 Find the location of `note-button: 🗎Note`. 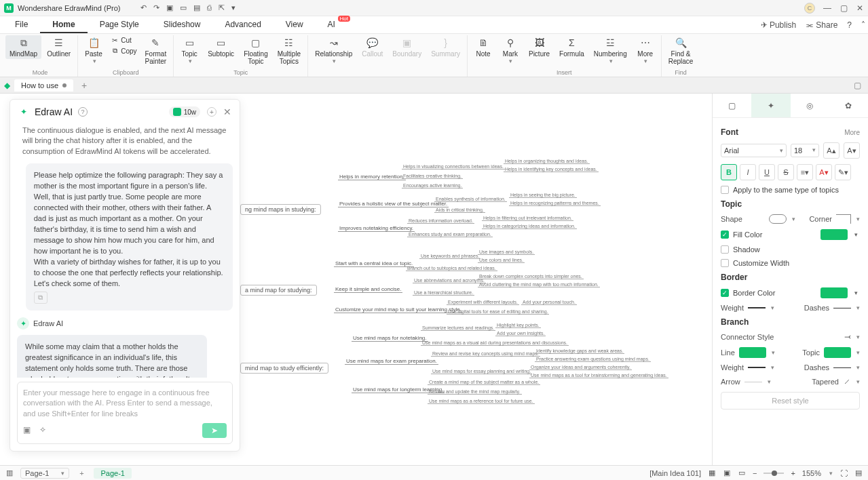

note-button: 🗎Note is located at coordinates (483, 47).